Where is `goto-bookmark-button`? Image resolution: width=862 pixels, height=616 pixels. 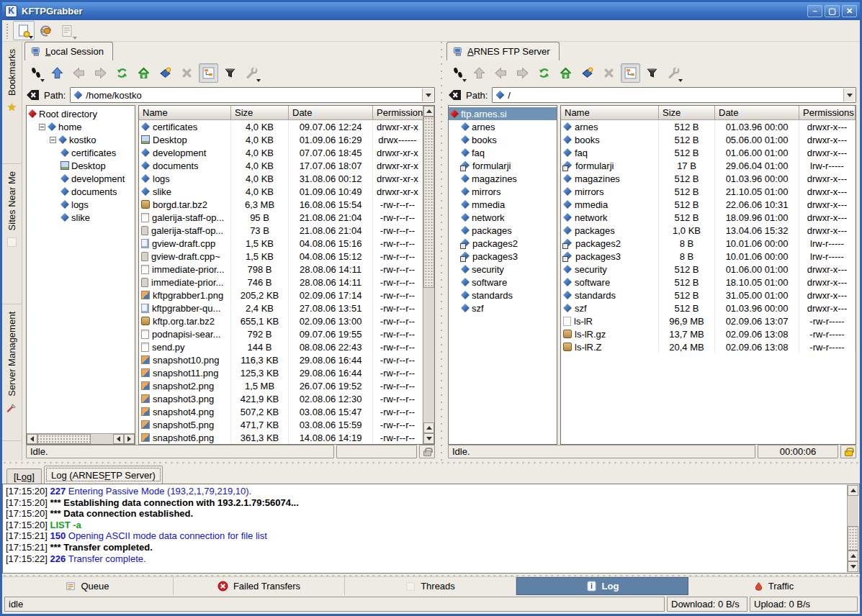 goto-bookmark-button is located at coordinates (588, 73).